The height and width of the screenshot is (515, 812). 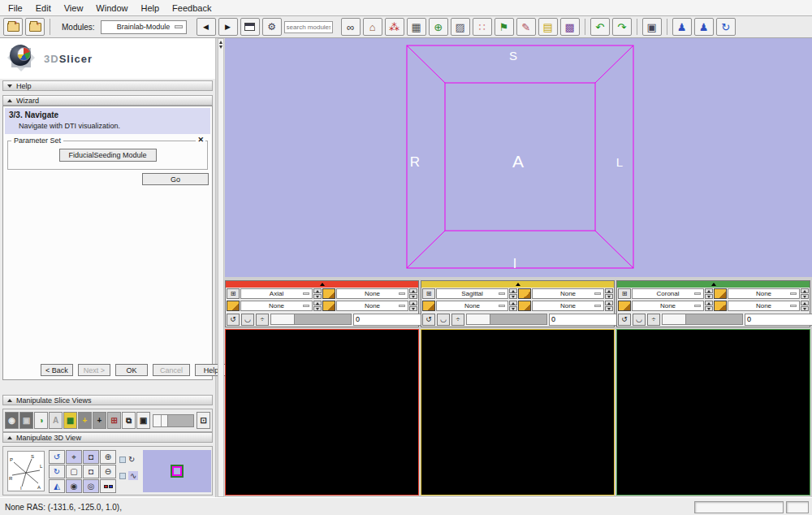 What do you see at coordinates (114, 8) in the screenshot?
I see `menu-window: Window` at bounding box center [114, 8].